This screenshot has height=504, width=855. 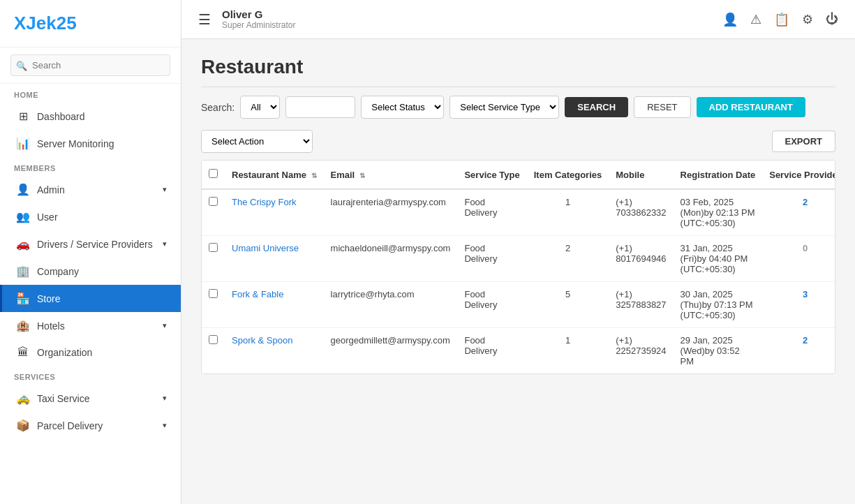 What do you see at coordinates (23, 216) in the screenshot?
I see `user-icon: 👥` at bounding box center [23, 216].